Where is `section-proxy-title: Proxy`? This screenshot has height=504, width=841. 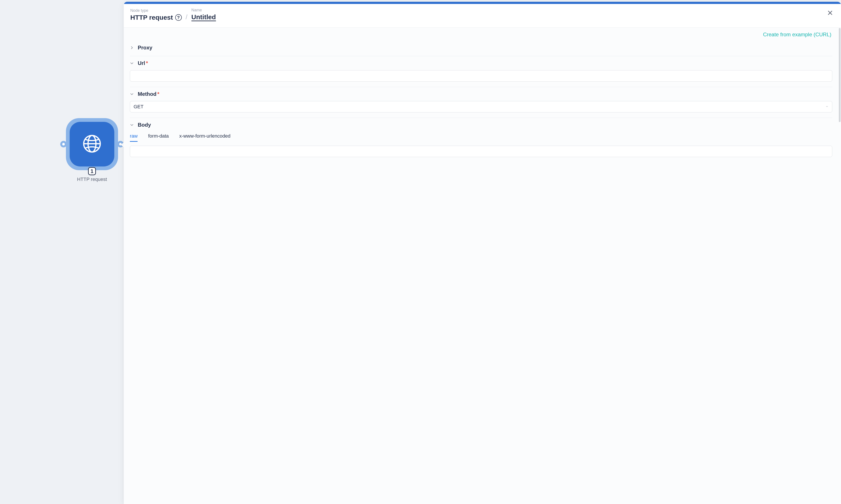 section-proxy-title: Proxy is located at coordinates (145, 48).